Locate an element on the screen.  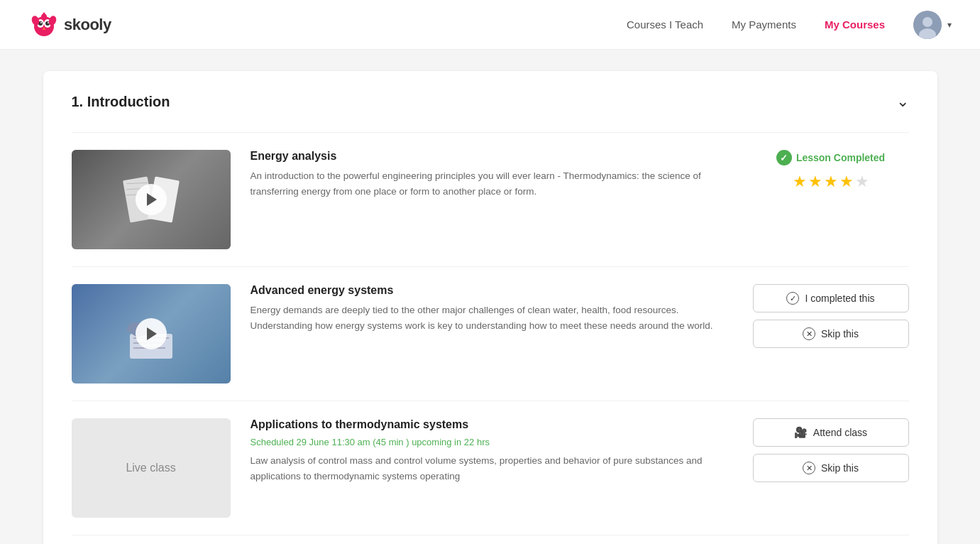
section-header: 1. Introduction ⌄ is located at coordinates (490, 102).